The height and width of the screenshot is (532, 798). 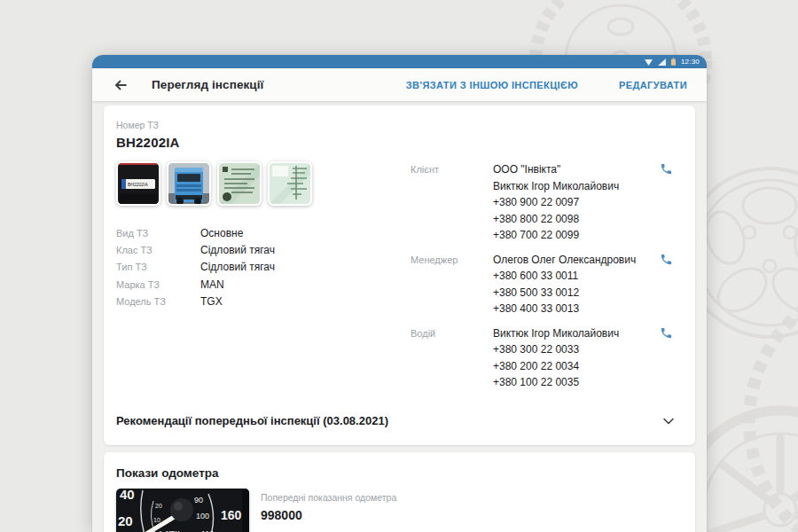 What do you see at coordinates (653, 85) in the screenshot?
I see `edit-button: РЕДАГУВАТИ` at bounding box center [653, 85].